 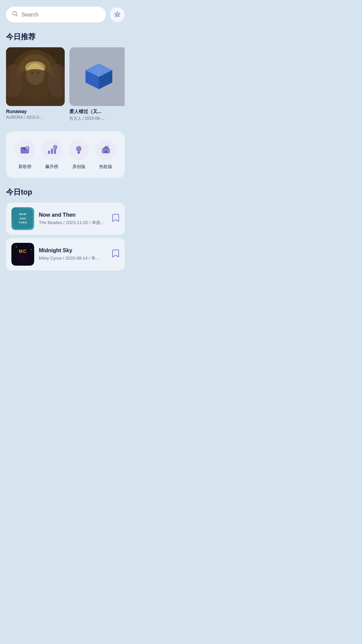 I want to click on top-card-sub-now-and-then: The Beatles / 2023-11-02 / 单曲..., so click(x=73, y=223).